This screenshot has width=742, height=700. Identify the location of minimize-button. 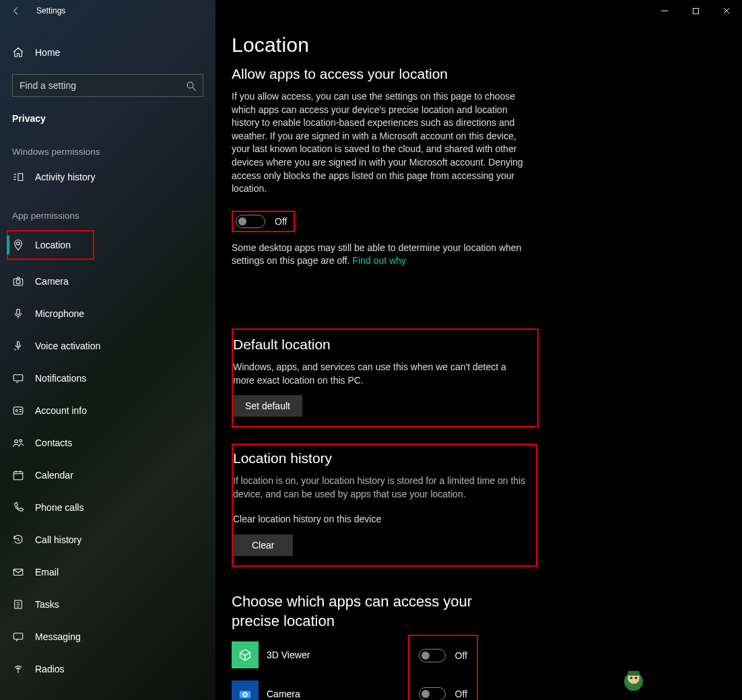
(665, 11).